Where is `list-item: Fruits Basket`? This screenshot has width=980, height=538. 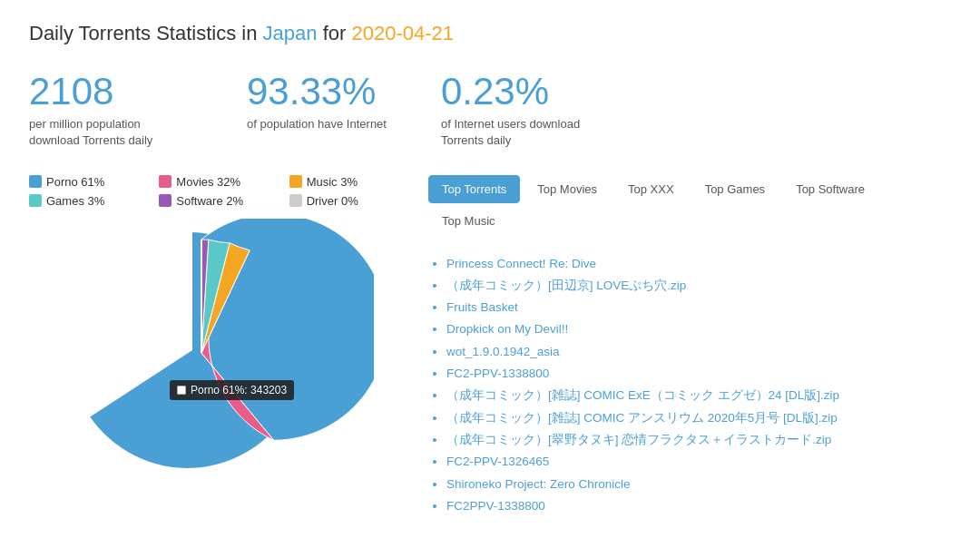
list-item: Fruits Basket is located at coordinates (699, 308).